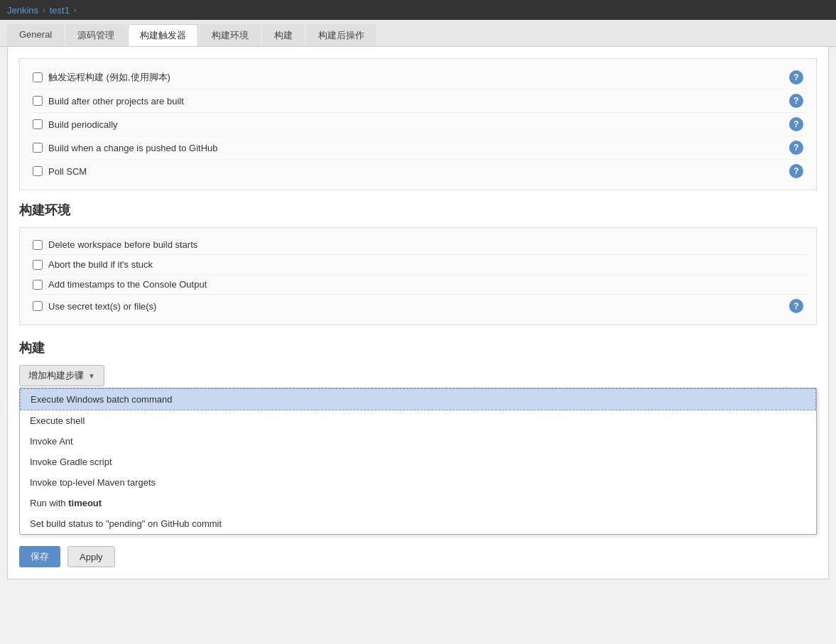 The height and width of the screenshot is (644, 836). Describe the element at coordinates (102, 307) in the screenshot. I see `env-secret-text-label: Use secret text(s) or file(s)` at that location.